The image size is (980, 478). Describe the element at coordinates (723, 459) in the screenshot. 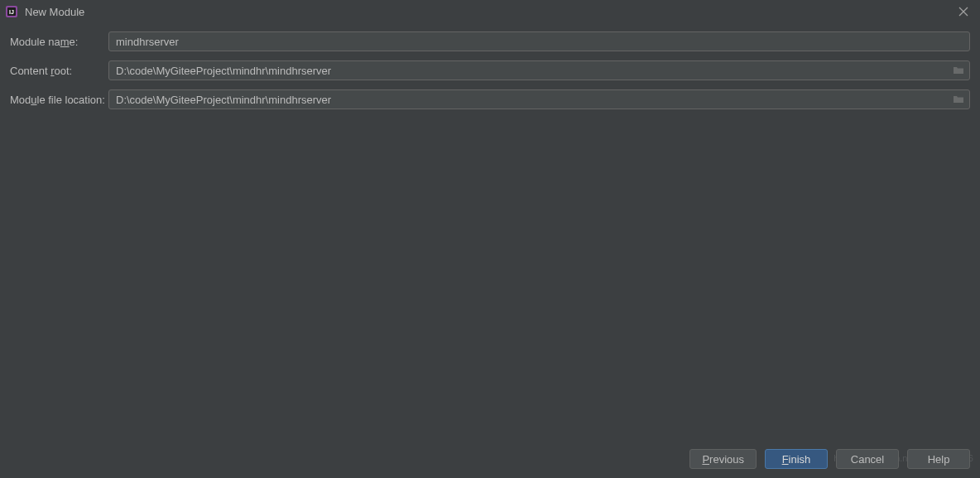

I see `previous-button: Previous` at that location.